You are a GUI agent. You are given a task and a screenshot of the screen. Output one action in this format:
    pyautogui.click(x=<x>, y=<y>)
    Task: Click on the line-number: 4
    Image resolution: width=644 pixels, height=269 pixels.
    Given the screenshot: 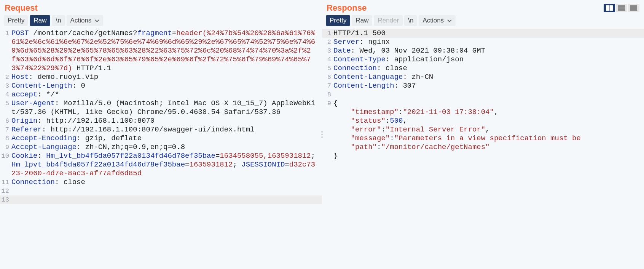 What is the action you would take?
    pyautogui.click(x=6, y=94)
    